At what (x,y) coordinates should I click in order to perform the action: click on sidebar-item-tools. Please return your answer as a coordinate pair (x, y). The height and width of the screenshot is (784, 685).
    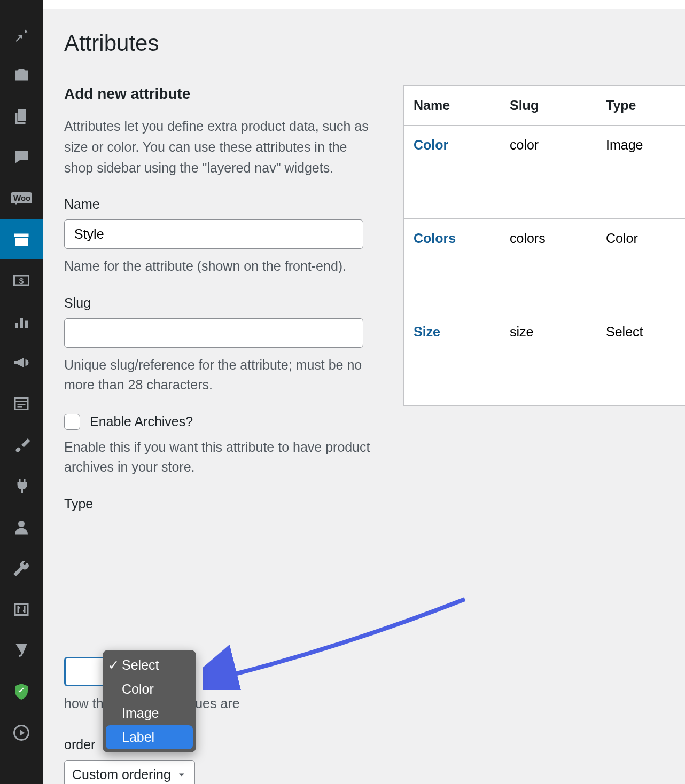
    Looking at the image, I should click on (21, 568).